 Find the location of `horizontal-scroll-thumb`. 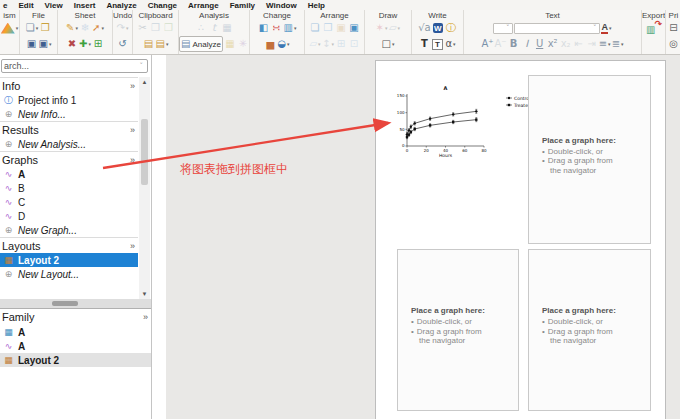

horizontal-scroll-thumb is located at coordinates (65, 304).